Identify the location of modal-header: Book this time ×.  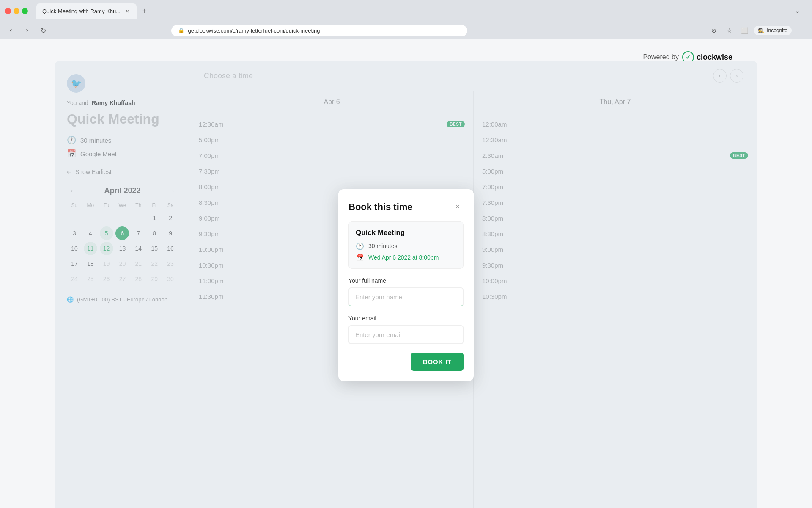
(406, 207).